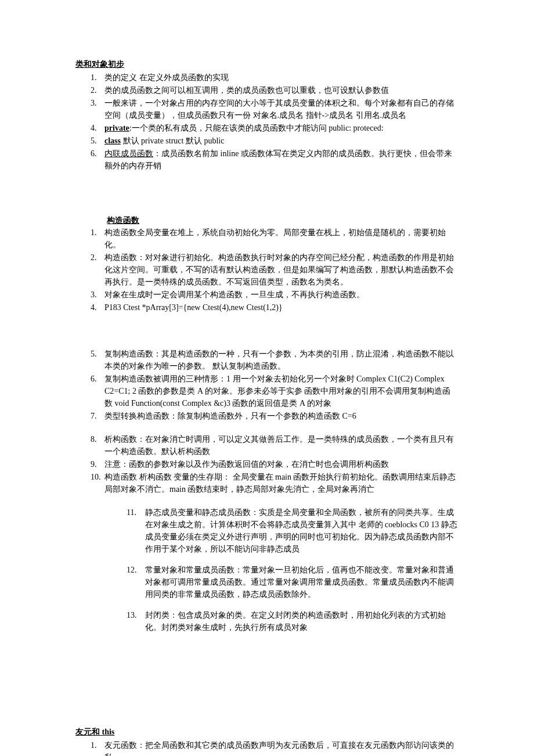 This screenshot has height=756, width=534. Describe the element at coordinates (275, 483) in the screenshot. I see `list-item: 10.构造函数 析构函数 变量的生存期： 全局变量在 main 函数开始执行前初…` at that location.